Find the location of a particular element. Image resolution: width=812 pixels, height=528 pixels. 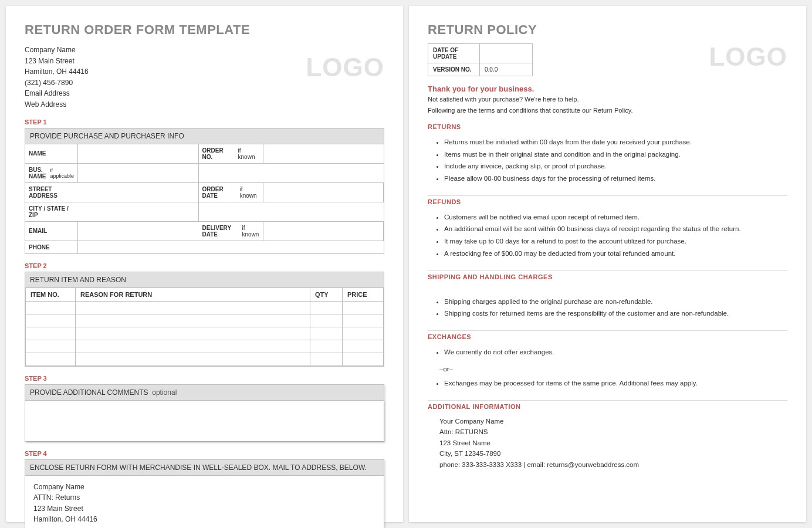

exchanges-list-1: We currently do not offer exchanges. is located at coordinates (616, 352).